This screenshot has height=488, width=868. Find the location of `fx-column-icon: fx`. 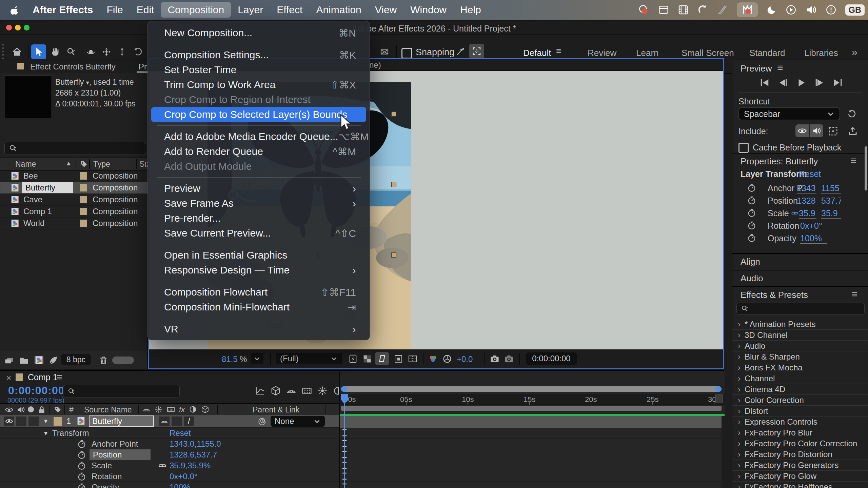

fx-column-icon: fx is located at coordinates (182, 410).